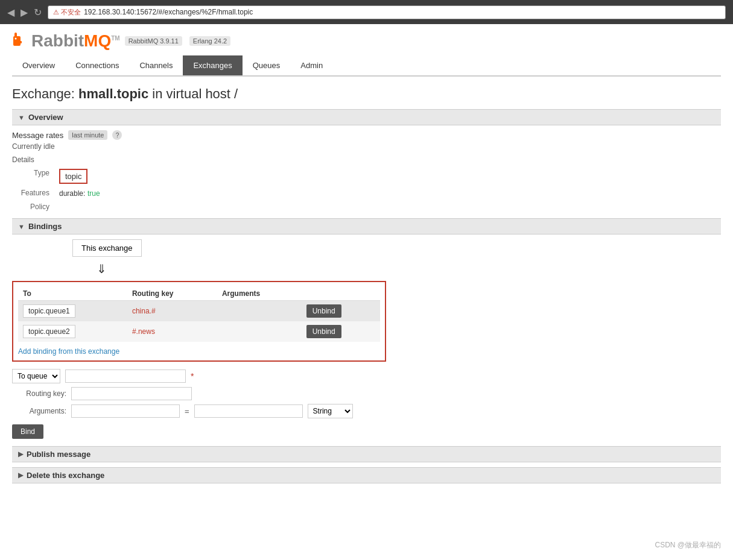 The height and width of the screenshot is (560, 733). I want to click on nav-overview: Overview, so click(39, 65).